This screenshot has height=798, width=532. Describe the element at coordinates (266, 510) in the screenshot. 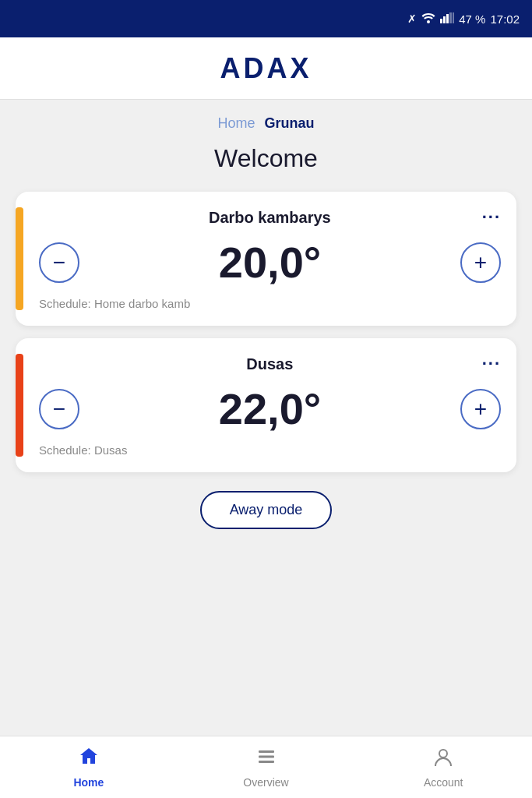

I see `away-mode-button: Away mode` at that location.